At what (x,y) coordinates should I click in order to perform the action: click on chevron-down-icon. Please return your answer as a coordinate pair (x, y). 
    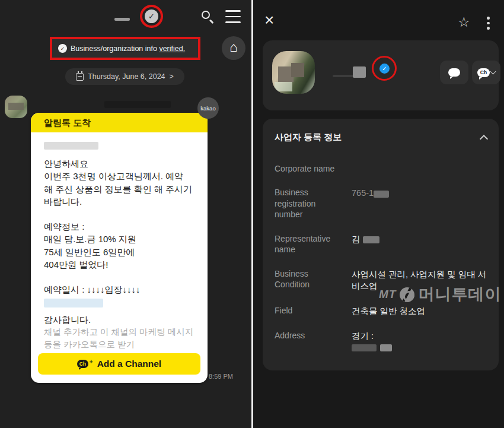
    Looking at the image, I should click on (493, 71).